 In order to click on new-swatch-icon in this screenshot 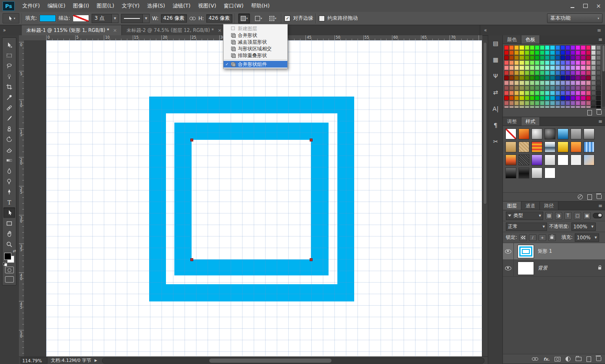, I will do `click(590, 113)`.